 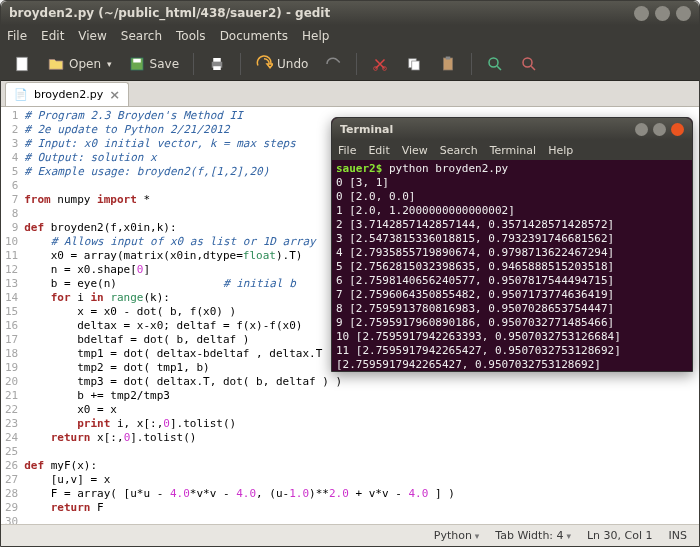 What do you see at coordinates (21, 94) in the screenshot?
I see `file-icon: 📄` at bounding box center [21, 94].